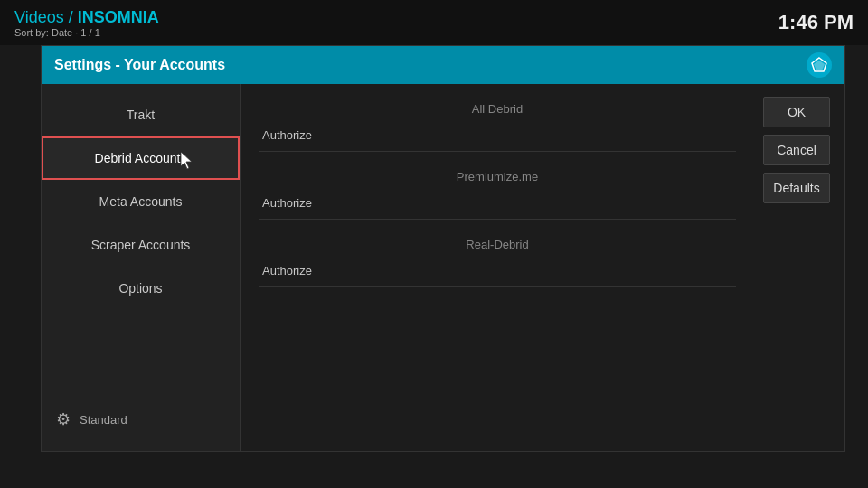 The width and height of the screenshot is (868, 488). Describe the element at coordinates (46, 17) in the screenshot. I see `breadcrumb-prefix: Videos /` at that location.